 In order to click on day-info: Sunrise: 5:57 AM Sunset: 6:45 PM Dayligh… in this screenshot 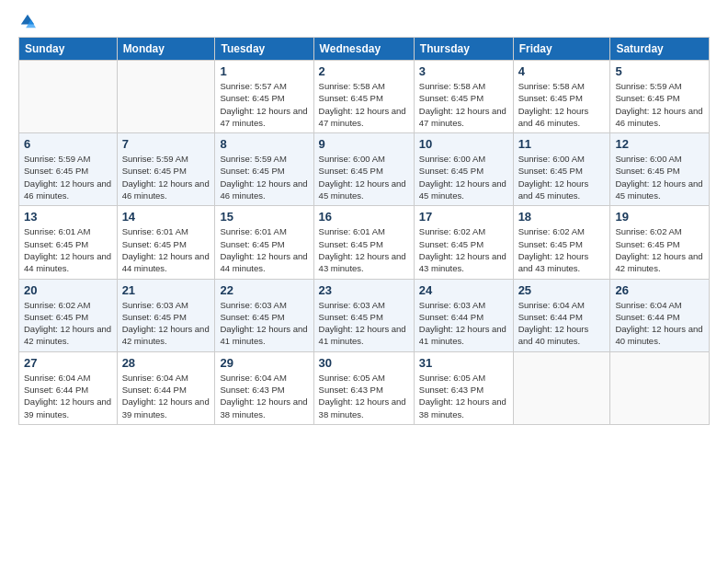, I will do `click(264, 105)`.